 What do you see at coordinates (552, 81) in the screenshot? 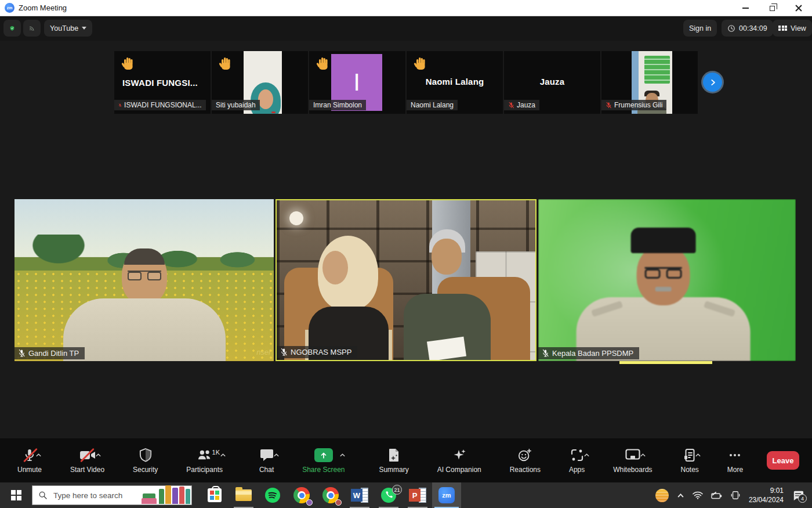
I see `participant-name-text: Jauza` at bounding box center [552, 81].